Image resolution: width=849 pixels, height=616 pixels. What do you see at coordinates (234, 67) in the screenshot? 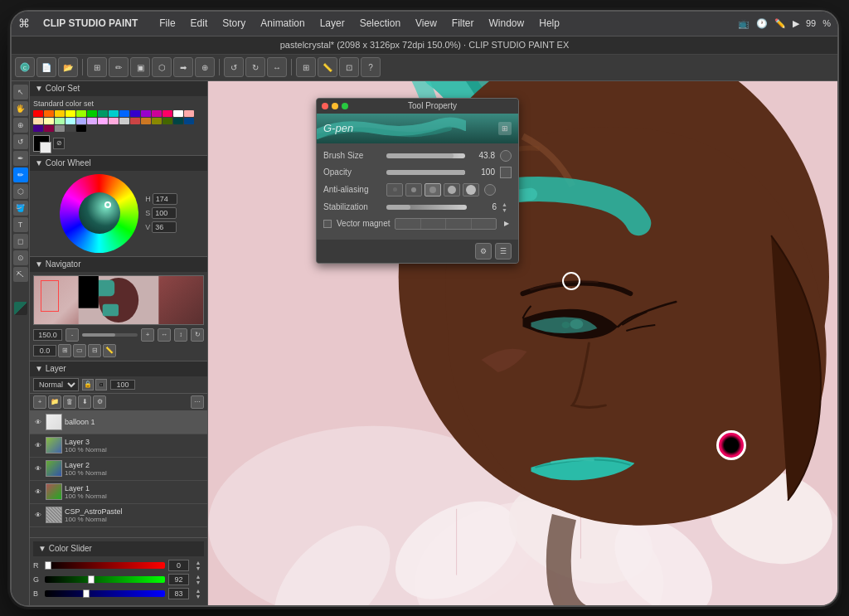
I see `toolbar-rotate-left-btn: ↺` at bounding box center [234, 67].